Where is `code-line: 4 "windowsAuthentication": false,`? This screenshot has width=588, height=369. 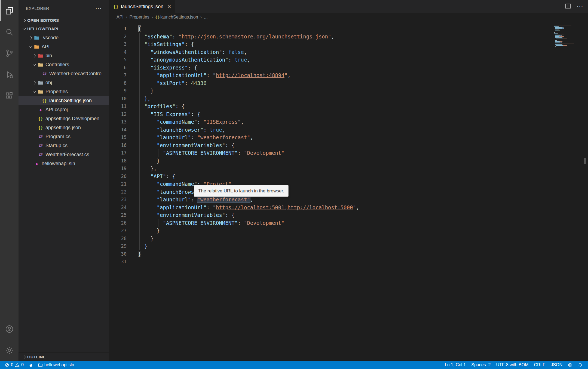
code-line: 4 "windowsAuthentication": false, is located at coordinates (342, 52).